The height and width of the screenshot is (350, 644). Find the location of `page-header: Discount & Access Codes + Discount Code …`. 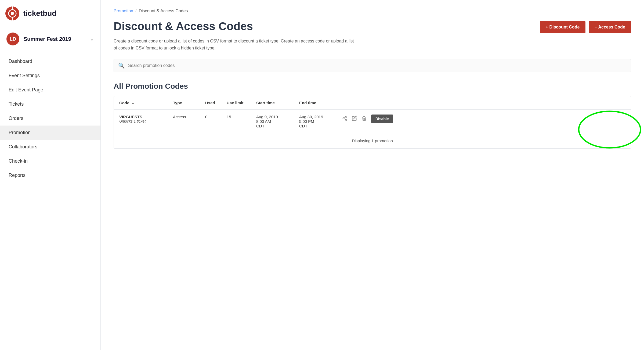

page-header: Discount & Access Codes + Discount Code … is located at coordinates (372, 27).